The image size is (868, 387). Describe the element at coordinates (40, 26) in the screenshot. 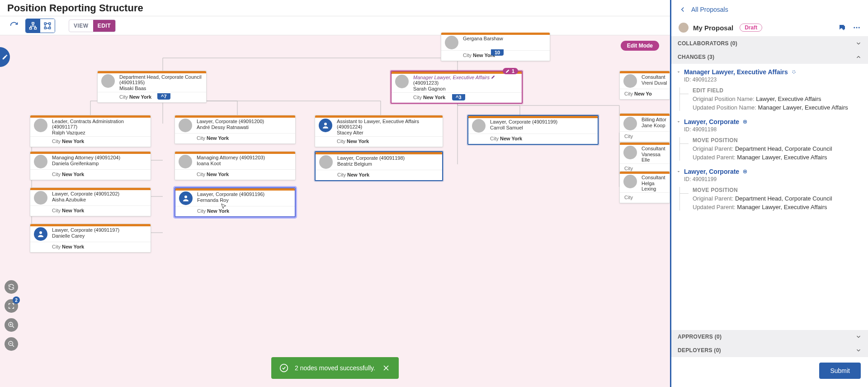

I see `layout-toggle` at that location.